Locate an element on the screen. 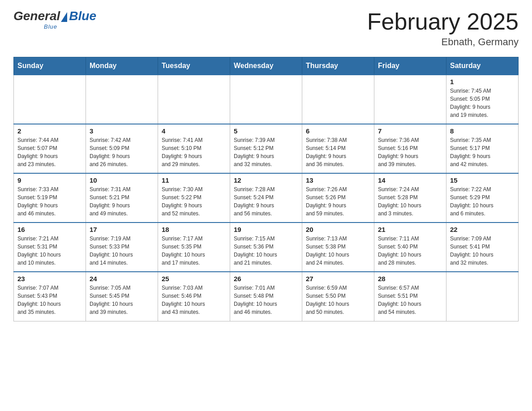 The width and height of the screenshot is (532, 411). day-info: Sunrise: 7:30 AM Sunset: 5:22 PM Dayligh… is located at coordinates (194, 201).